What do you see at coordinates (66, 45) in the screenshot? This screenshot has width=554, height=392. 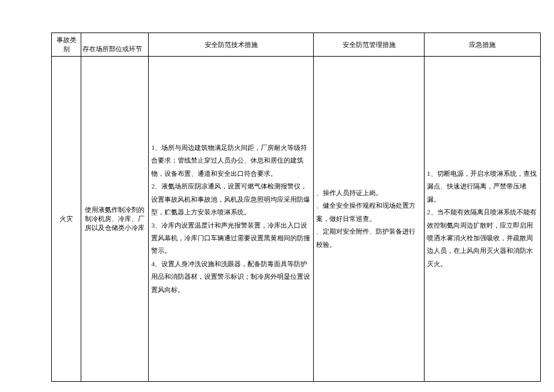 I see `header-accident-type: 事故类别` at bounding box center [66, 45].